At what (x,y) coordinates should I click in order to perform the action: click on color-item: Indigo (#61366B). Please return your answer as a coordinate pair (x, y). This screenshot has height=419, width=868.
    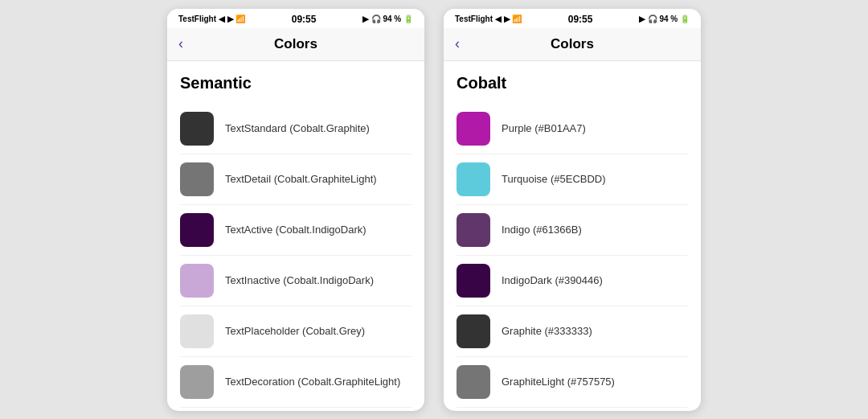
    Looking at the image, I should click on (572, 230).